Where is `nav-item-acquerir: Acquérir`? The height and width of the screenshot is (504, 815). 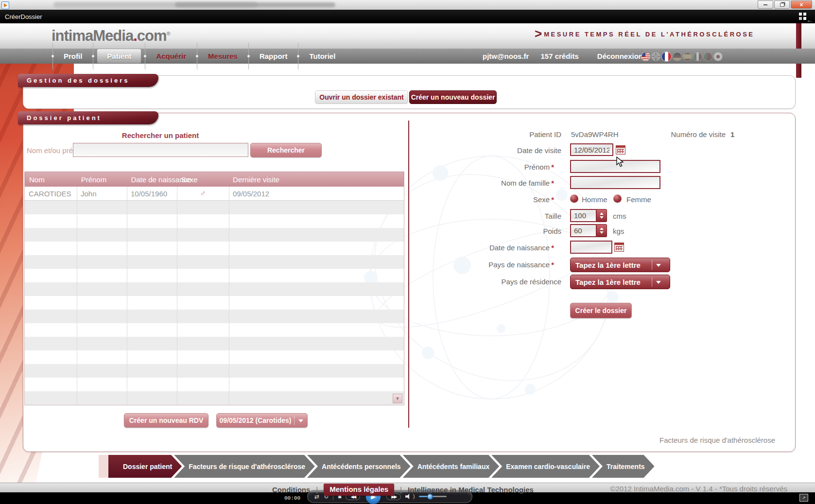 nav-item-acquerir: Acquérir is located at coordinates (171, 56).